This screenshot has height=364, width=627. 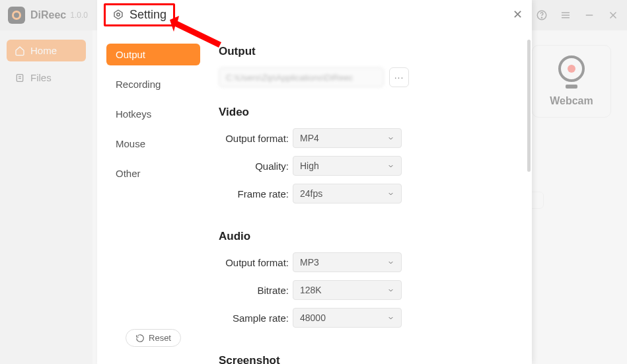 I want to click on scrollbar, so click(x=529, y=106).